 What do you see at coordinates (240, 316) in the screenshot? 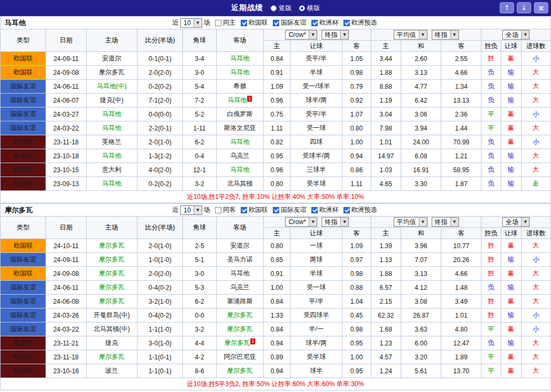
I see `away-team: 摩尔多瓦` at bounding box center [240, 316].